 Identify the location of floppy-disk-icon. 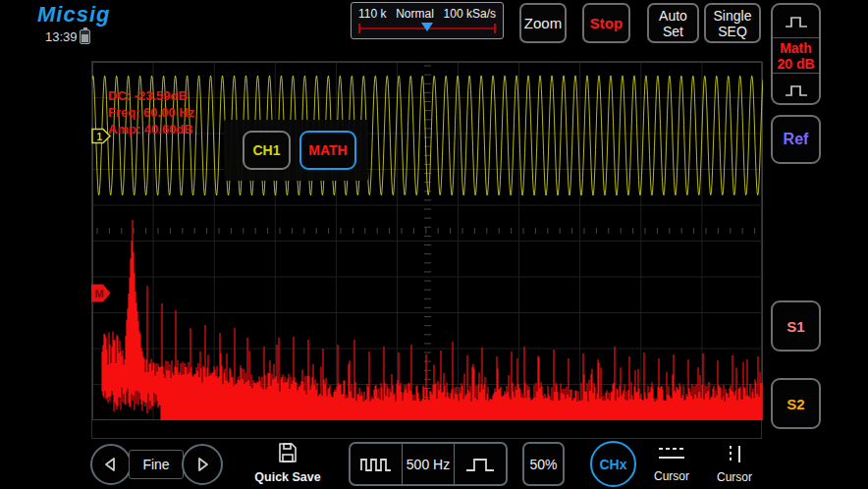
(288, 453).